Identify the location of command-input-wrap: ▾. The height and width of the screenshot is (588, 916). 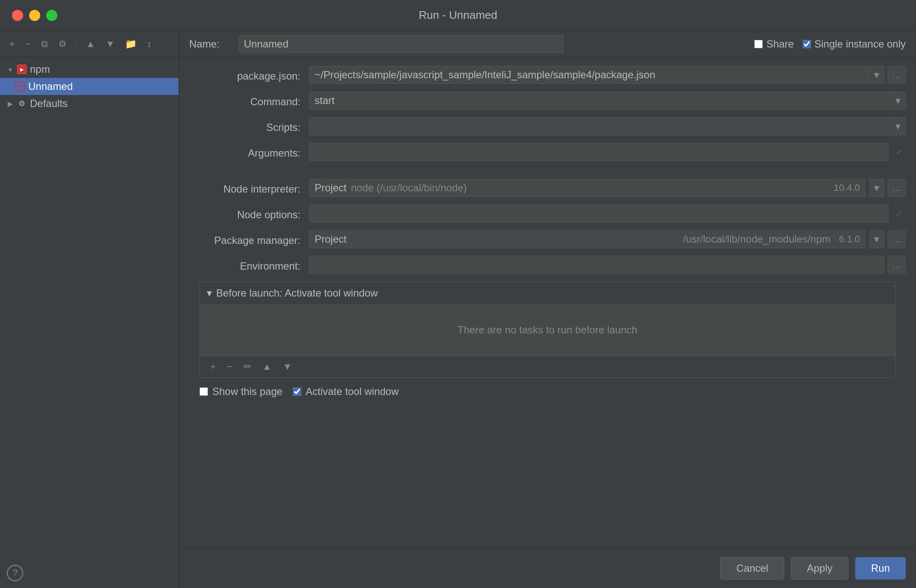
(607, 101).